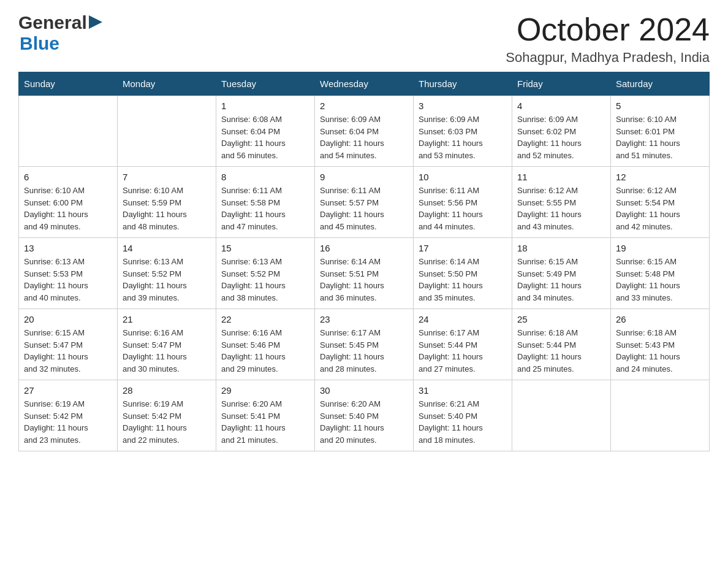 Image resolution: width=728 pixels, height=563 pixels. Describe the element at coordinates (167, 319) in the screenshot. I see `day-number: 21` at that location.